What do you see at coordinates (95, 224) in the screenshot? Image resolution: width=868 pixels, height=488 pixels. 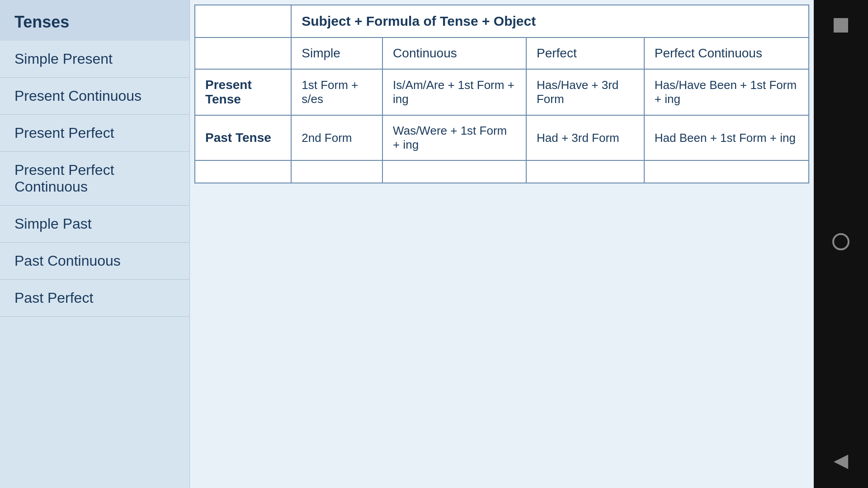 I see `sidebar-item-simple-past: Simple Past` at bounding box center [95, 224].